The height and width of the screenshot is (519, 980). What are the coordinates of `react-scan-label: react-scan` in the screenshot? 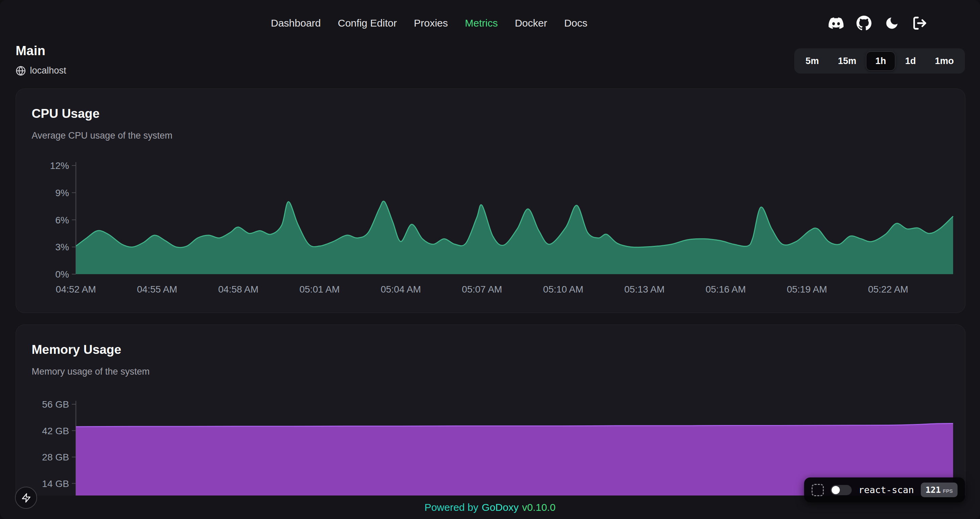 It's located at (886, 490).